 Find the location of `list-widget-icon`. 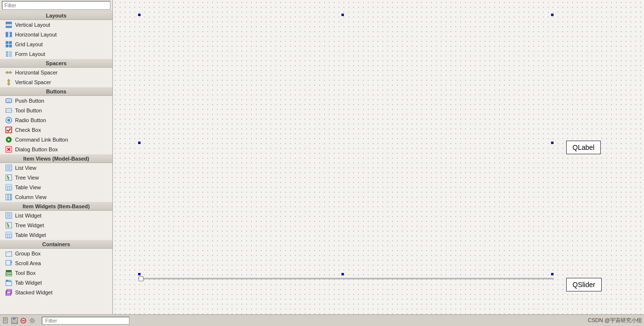

list-widget-icon is located at coordinates (9, 216).